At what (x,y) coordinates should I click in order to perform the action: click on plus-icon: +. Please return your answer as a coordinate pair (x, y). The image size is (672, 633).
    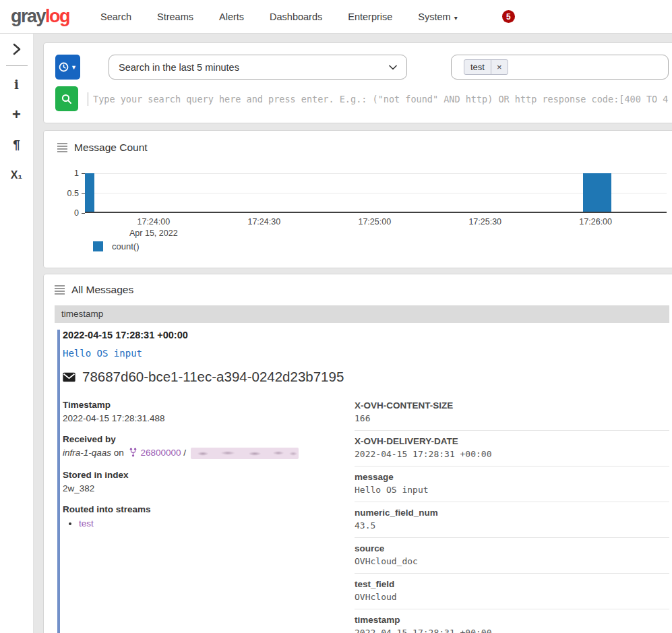
    Looking at the image, I should click on (16, 115).